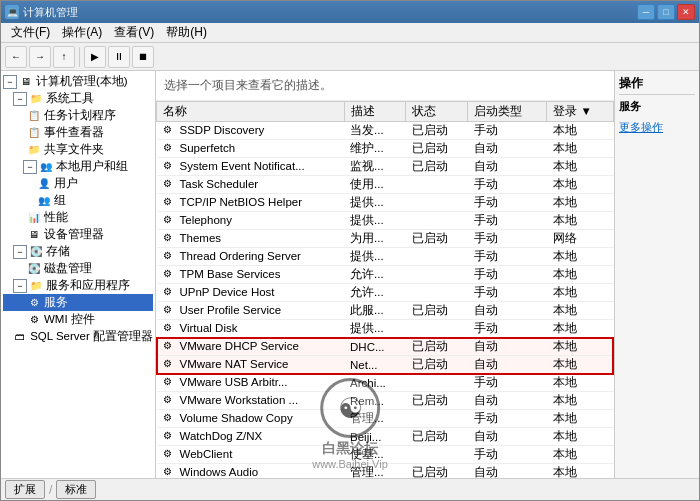  Describe the element at coordinates (386, 347) in the screenshot. I see `table-row: ⚙VMware DHCP ServiceDHC...已启动自动本地` at that location.